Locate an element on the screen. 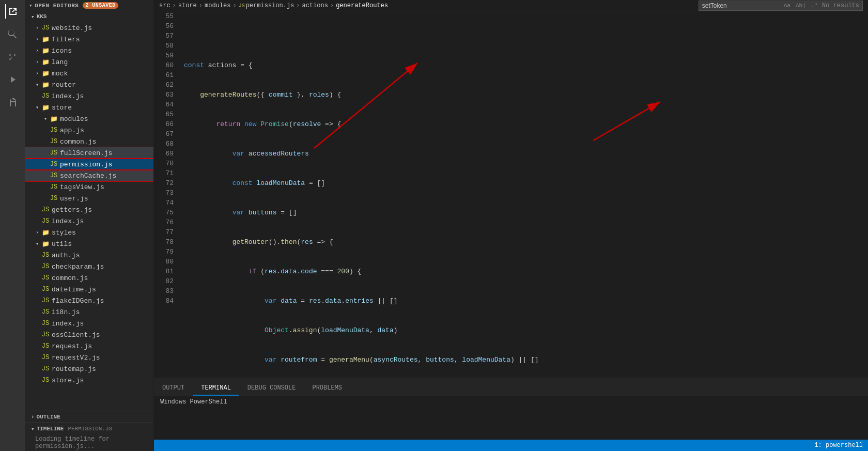 This screenshot has width=868, height=451. tree-label: filters is located at coordinates (102, 39).